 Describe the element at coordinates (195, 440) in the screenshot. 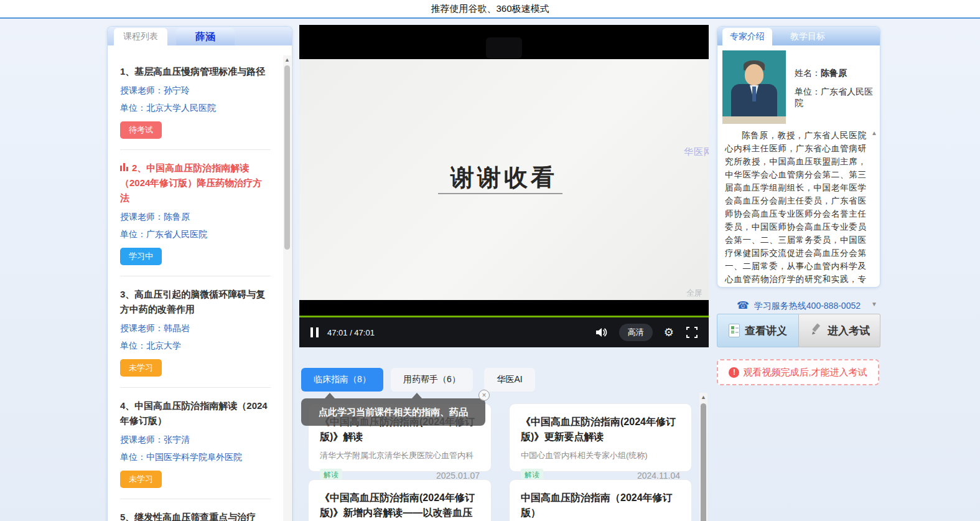

I see `course-teacher: 授课老师：张宇清` at that location.